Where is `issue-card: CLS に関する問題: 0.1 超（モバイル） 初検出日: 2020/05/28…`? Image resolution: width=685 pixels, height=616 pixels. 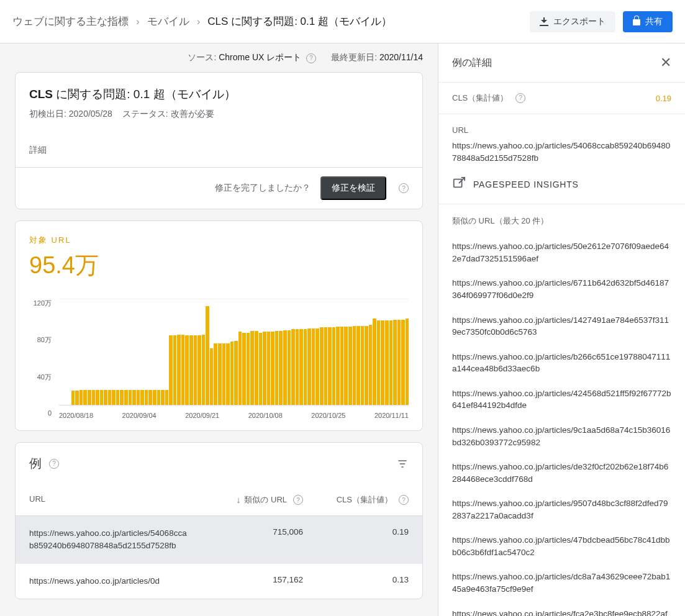
issue-card: CLS に関する問題: 0.1 超（モバイル） 初検出日: 2020/05/28… is located at coordinates (219, 140).